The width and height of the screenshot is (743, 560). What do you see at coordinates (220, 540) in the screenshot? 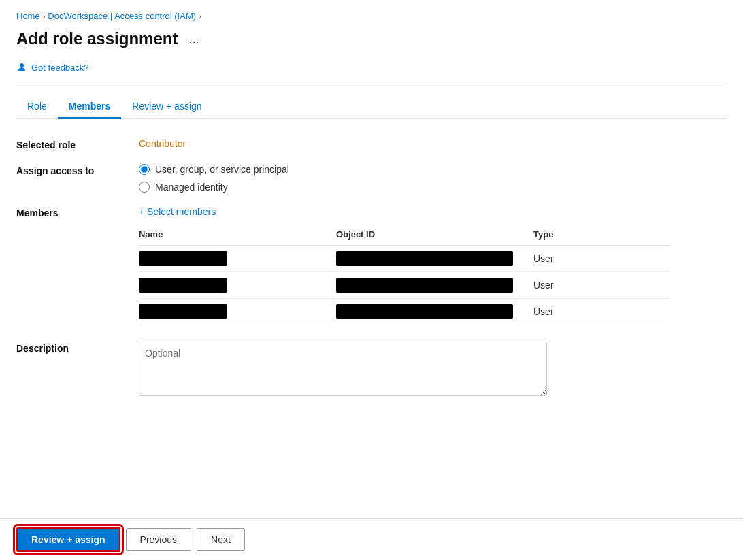
I see `next-button: Next` at bounding box center [220, 540].